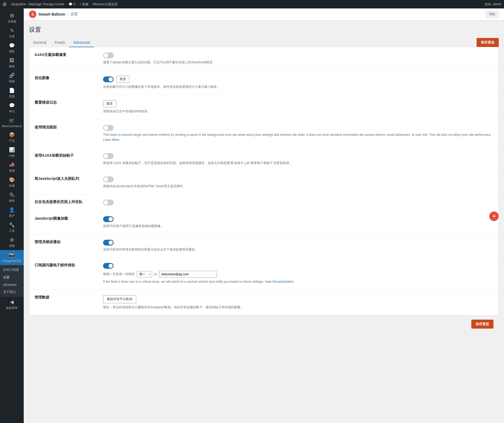  Describe the element at coordinates (12, 182) in the screenshot. I see `sidebar-item-appearance: 🎨 外观` at that location.